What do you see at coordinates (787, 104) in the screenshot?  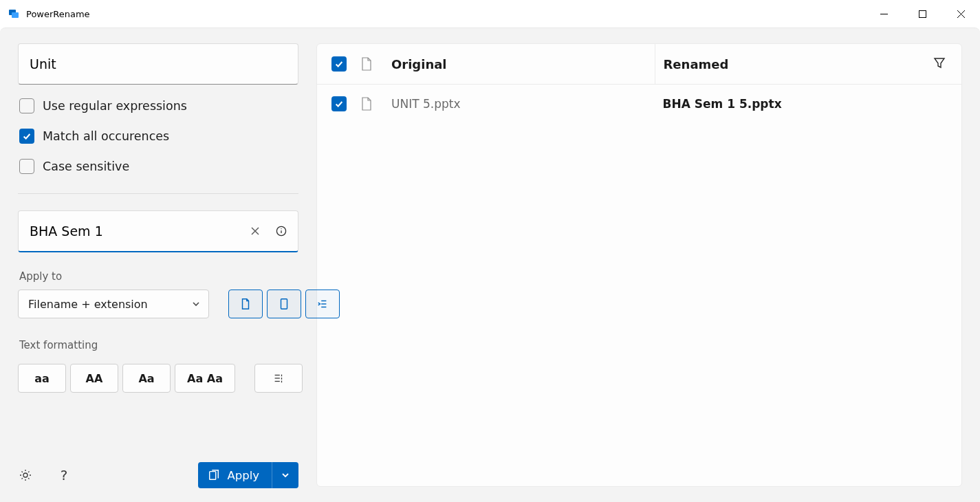 I see `renamed-filename: BHA Sem 1 5.pptx` at bounding box center [787, 104].